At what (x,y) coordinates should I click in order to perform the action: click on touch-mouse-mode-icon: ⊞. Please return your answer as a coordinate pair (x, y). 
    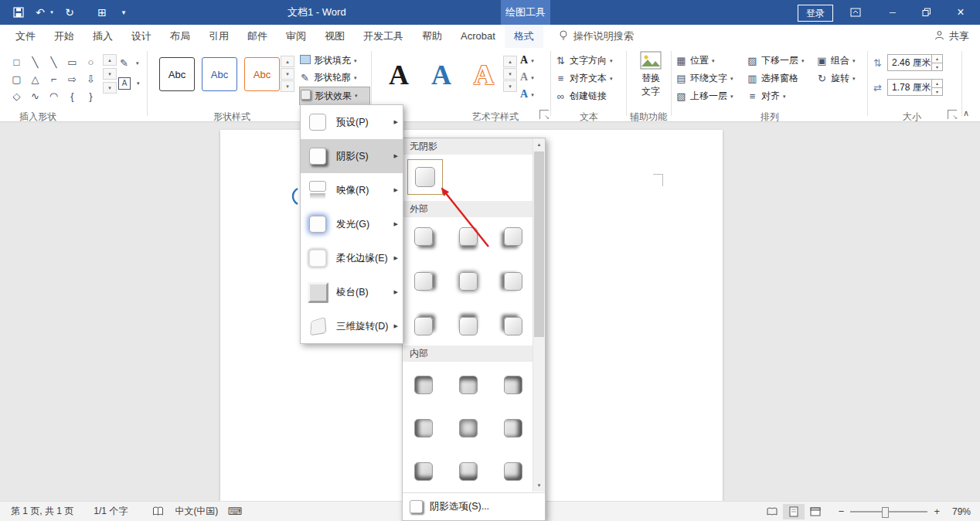
    Looking at the image, I should click on (102, 12).